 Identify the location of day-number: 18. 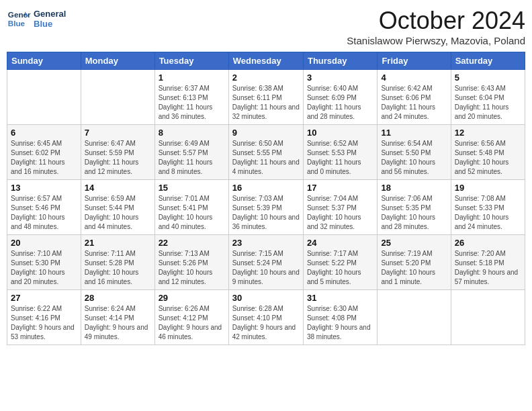
(414, 188).